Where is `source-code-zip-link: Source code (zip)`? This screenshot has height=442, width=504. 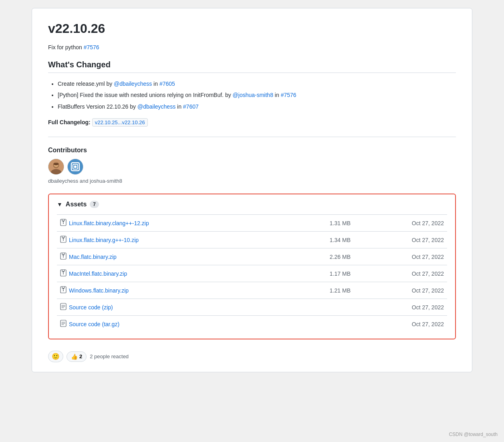
source-code-zip-link: Source code (zip) is located at coordinates (91, 307).